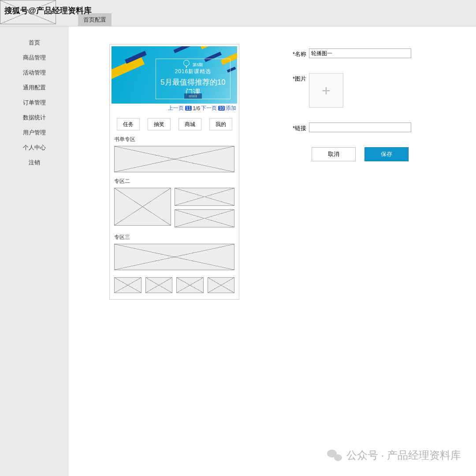 This screenshot has width=476, height=476. I want to click on tab-mall: 商城, so click(190, 124).